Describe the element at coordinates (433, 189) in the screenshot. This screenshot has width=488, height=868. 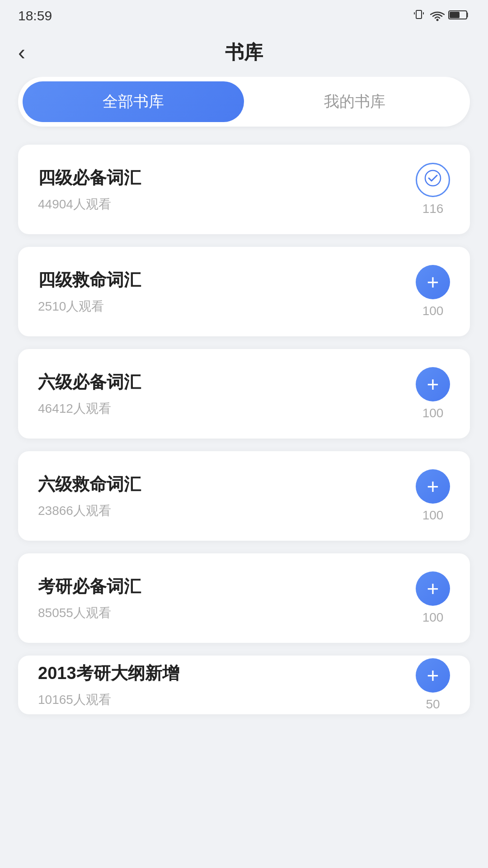
I see `book-right-1: 116` at that location.